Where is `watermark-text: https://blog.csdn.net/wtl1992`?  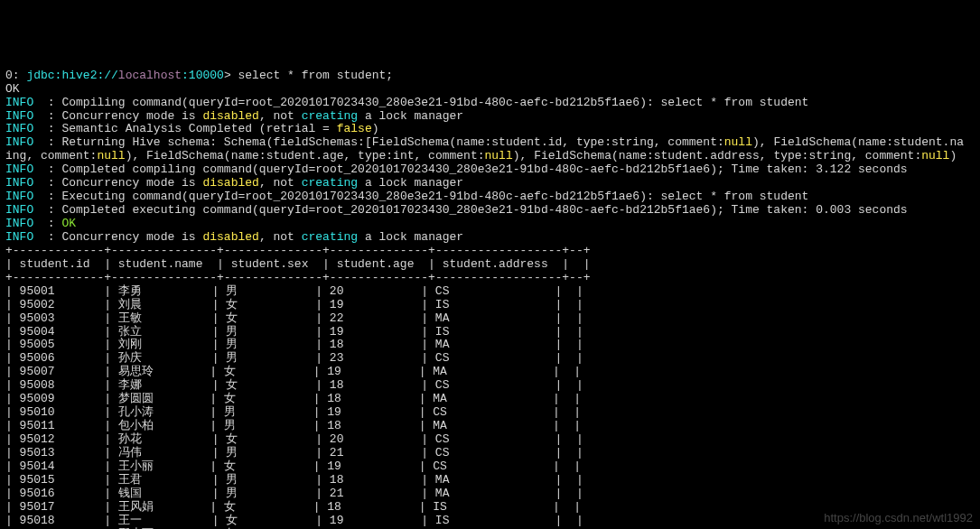 watermark-text: https://blog.csdn.net/wtl1992 is located at coordinates (898, 518).